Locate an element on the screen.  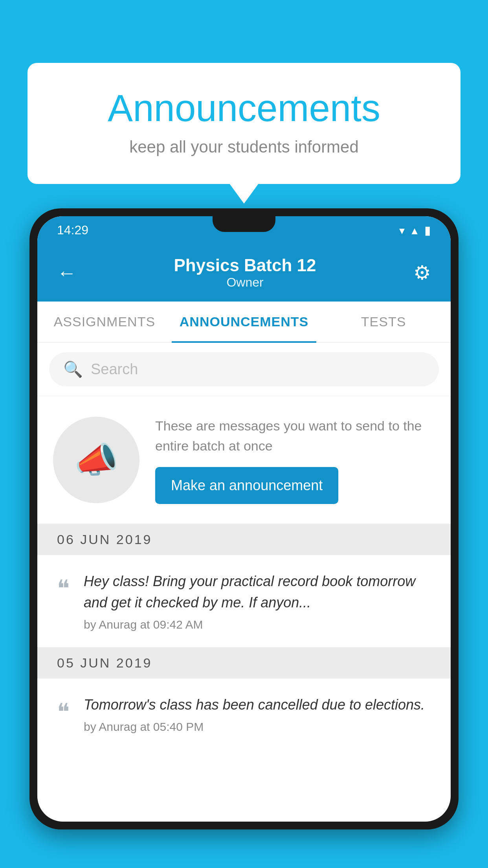
speech-bubble-title: Announcements is located at coordinates (244, 108).